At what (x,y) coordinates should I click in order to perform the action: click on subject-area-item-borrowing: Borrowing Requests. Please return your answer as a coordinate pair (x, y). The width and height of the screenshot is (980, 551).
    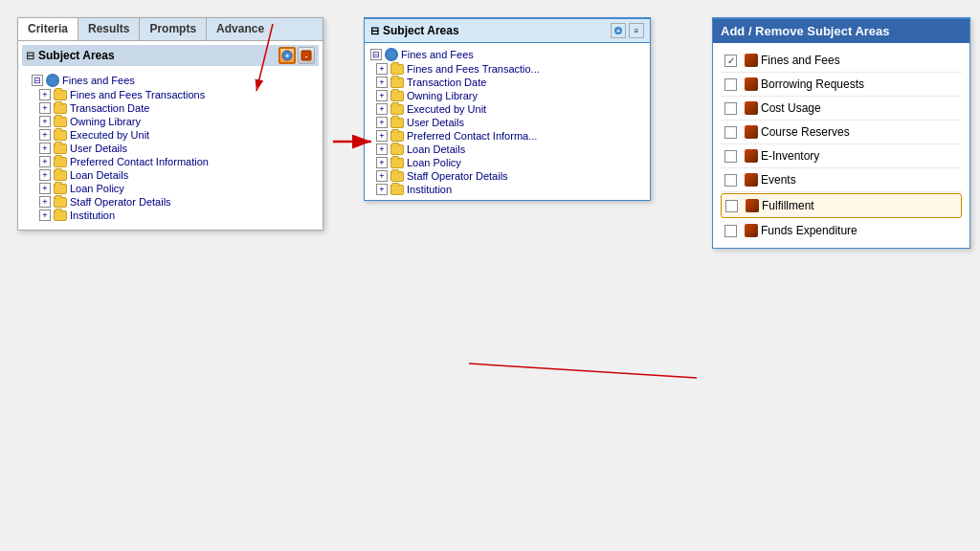
    Looking at the image, I should click on (841, 84).